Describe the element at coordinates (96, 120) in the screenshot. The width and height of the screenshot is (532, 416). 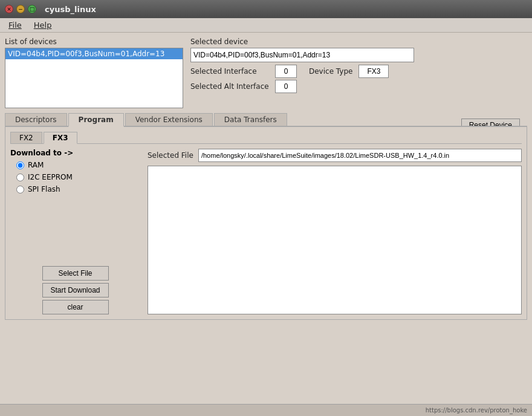
I see `tab-program: Program` at that location.